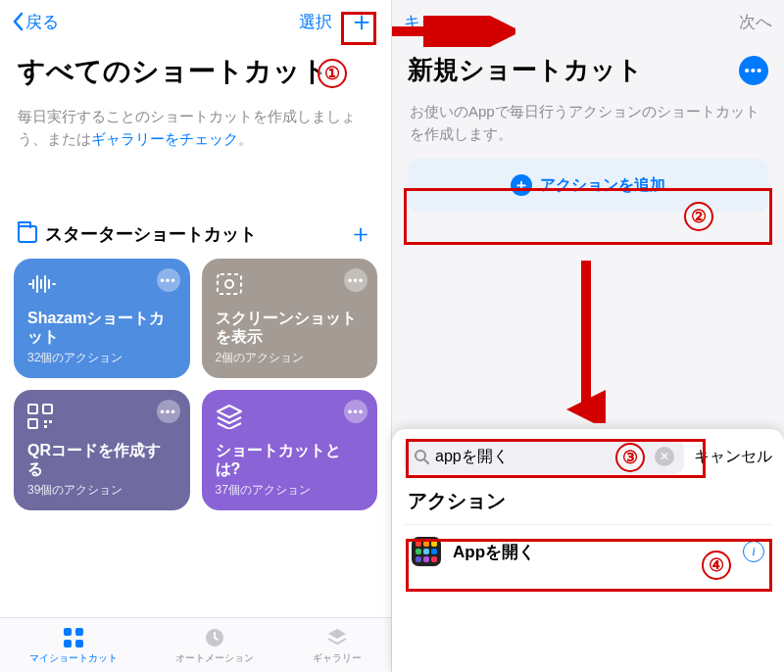 This screenshot has height=672, width=784. Describe the element at coordinates (337, 646) in the screenshot. I see `tab-gallery: ギャラリー` at that location.